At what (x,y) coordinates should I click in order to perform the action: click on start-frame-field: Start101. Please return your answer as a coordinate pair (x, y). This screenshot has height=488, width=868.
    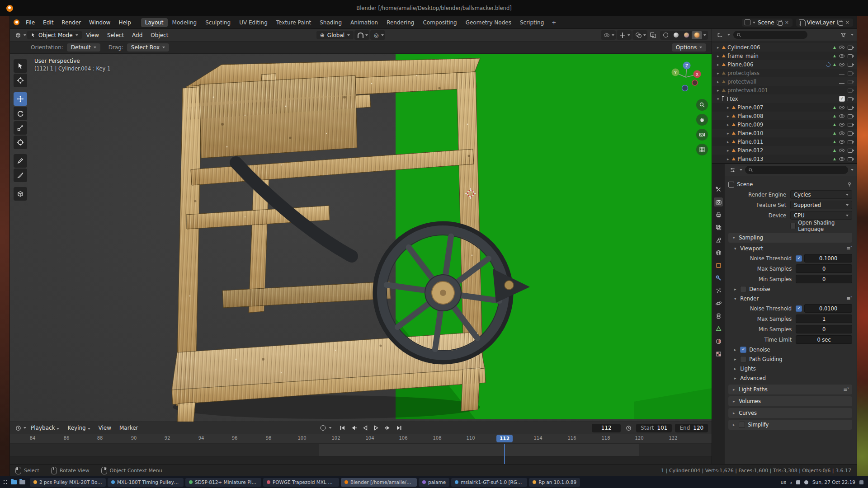
    Looking at the image, I should click on (654, 428).